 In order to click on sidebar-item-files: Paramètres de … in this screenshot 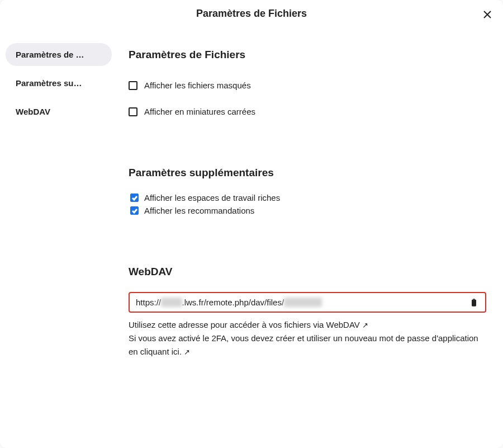, I will do `click(59, 55)`.